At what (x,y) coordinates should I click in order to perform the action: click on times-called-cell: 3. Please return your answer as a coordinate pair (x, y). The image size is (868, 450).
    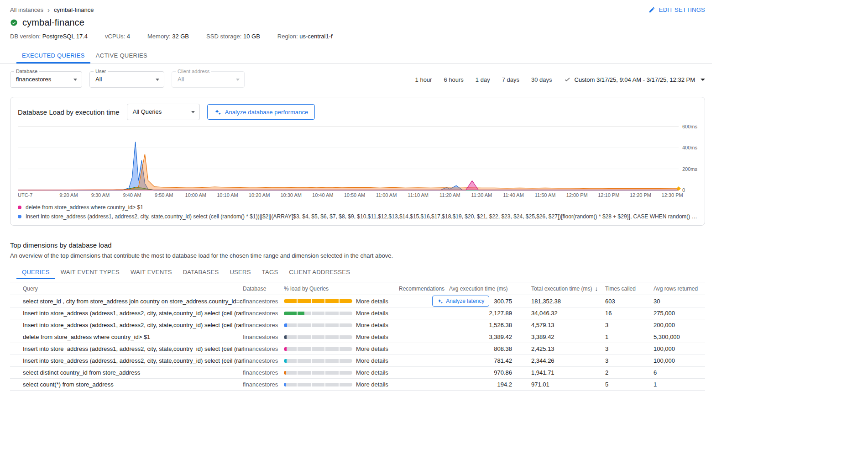
    Looking at the image, I should click on (629, 349).